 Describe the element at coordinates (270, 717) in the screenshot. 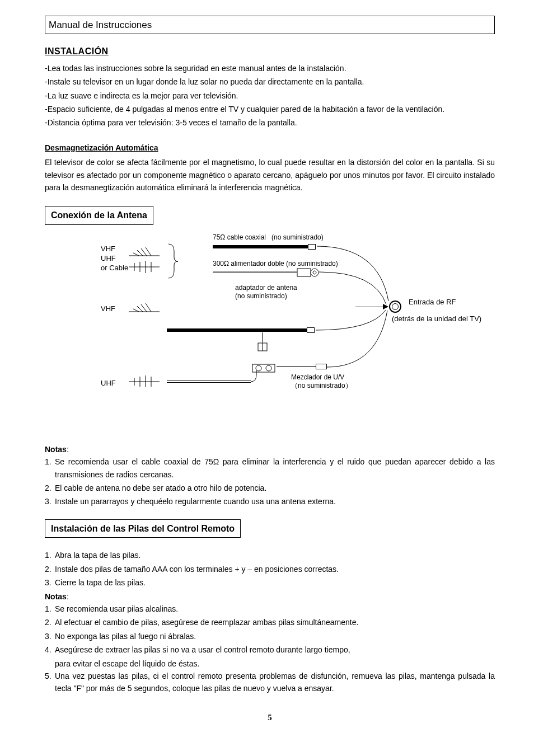

I see `page-number: 5` at that location.